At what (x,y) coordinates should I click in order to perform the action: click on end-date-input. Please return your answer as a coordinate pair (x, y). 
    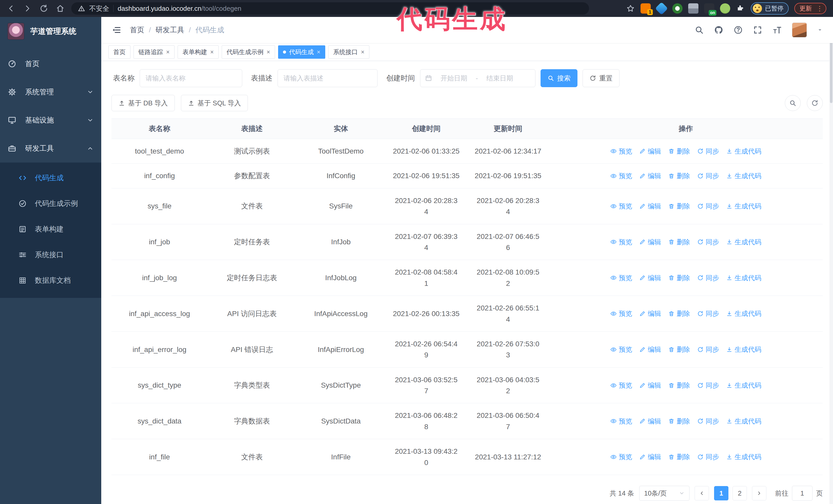
    Looking at the image, I should click on (500, 78).